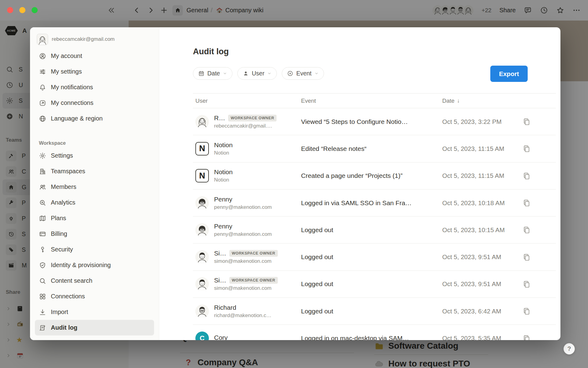 This screenshot has height=368, width=588. I want to click on user-name-row: Notion, so click(224, 145).